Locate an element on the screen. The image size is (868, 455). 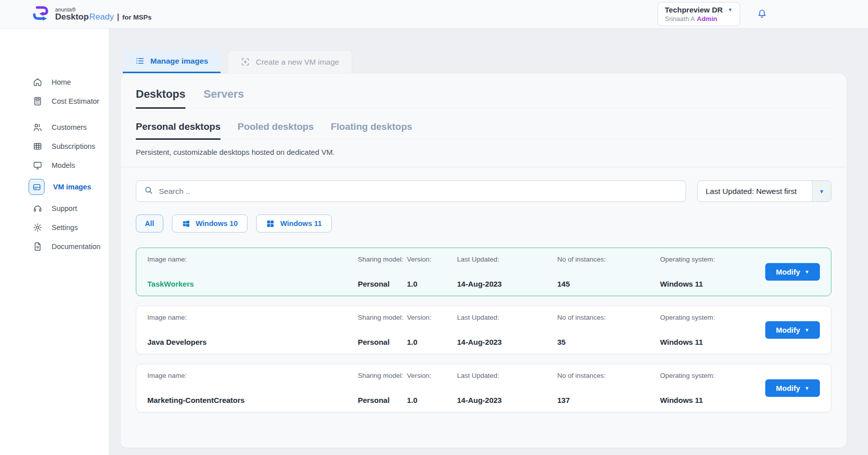
search-box is located at coordinates (411, 191).